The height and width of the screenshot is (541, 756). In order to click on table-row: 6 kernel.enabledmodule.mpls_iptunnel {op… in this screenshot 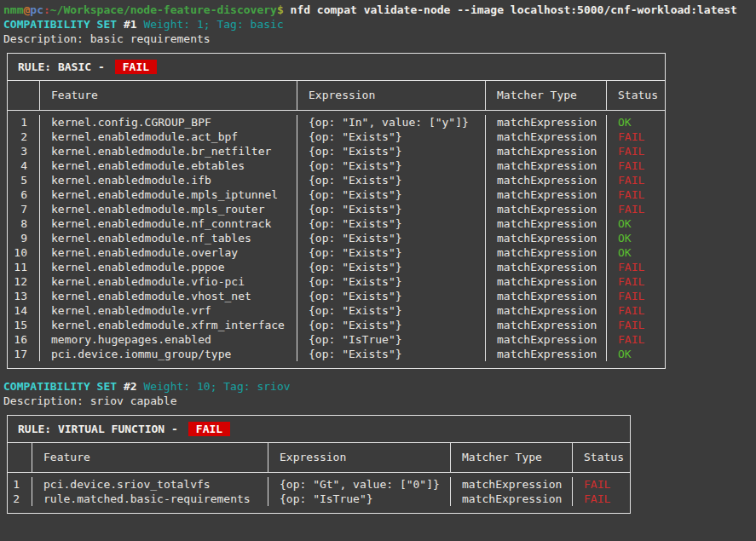, I will do `click(336, 194)`.